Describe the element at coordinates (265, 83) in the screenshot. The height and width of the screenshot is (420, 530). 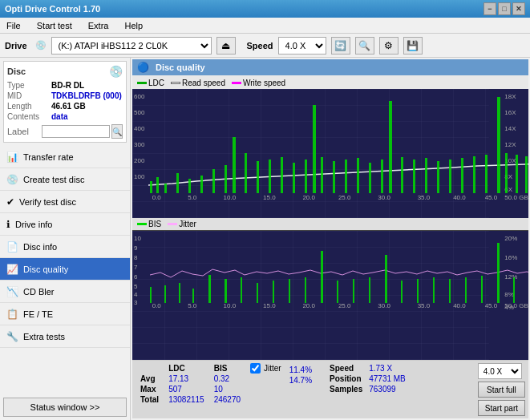
I see `legend-write-speed-label: Write speed` at that location.